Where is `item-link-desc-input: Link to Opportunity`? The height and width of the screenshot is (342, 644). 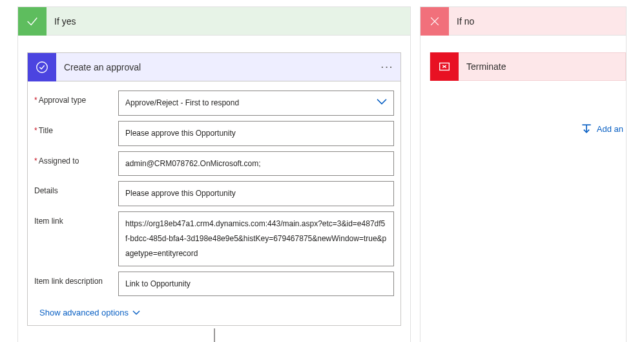 item-link-desc-input: Link to Opportunity is located at coordinates (256, 284).